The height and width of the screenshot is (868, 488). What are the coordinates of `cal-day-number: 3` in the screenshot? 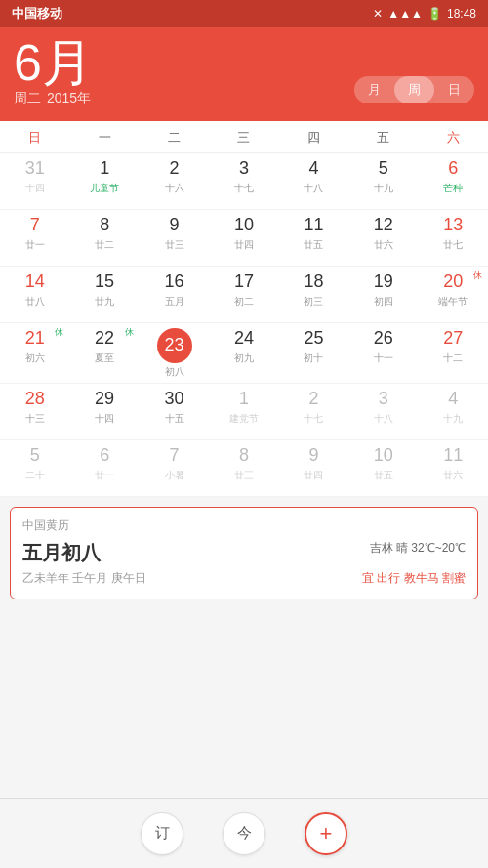 It's located at (384, 399).